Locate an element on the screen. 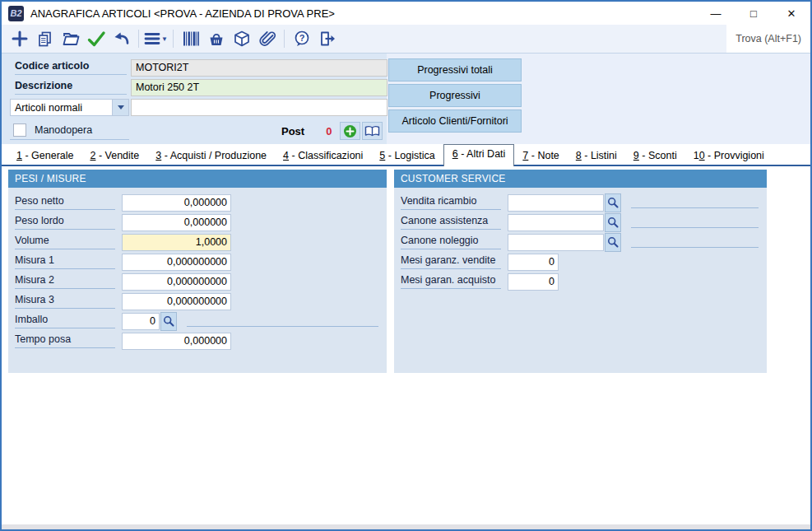 The image size is (812, 531). tab-4-classificazioni: 4 - Classificazioni is located at coordinates (322, 156).